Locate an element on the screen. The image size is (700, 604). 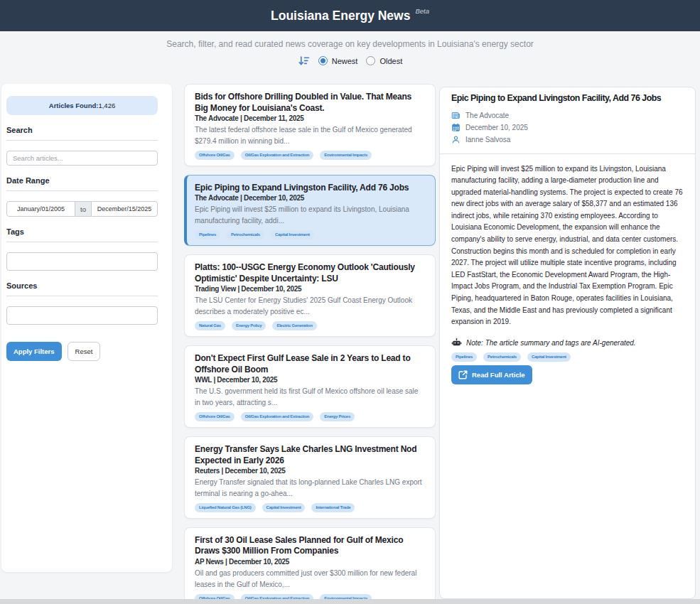
sort-newest-option: Newest is located at coordinates (338, 61).